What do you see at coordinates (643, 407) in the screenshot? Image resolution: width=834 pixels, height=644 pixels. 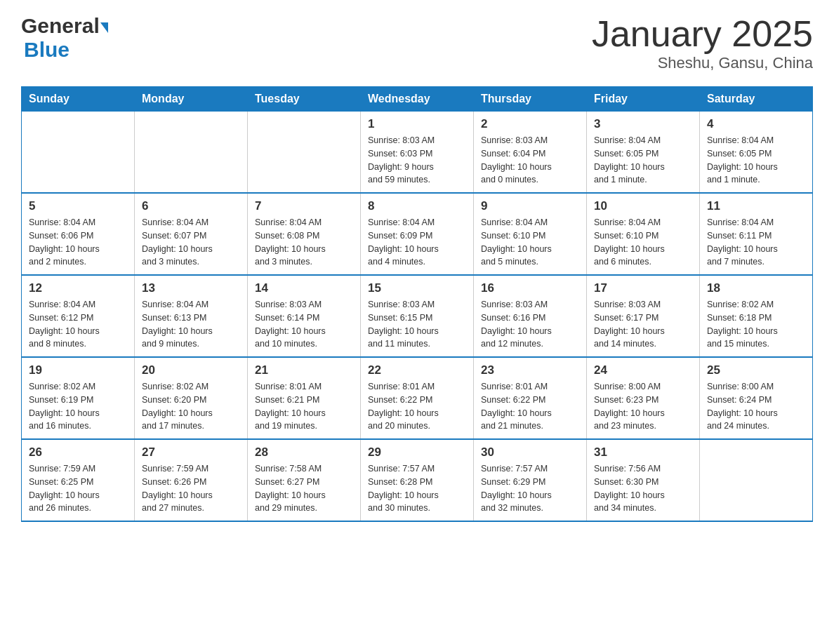 I see `day-info: Sunrise: 8:00 AM Sunset: 6:23 PM Dayligh…` at bounding box center [643, 407].